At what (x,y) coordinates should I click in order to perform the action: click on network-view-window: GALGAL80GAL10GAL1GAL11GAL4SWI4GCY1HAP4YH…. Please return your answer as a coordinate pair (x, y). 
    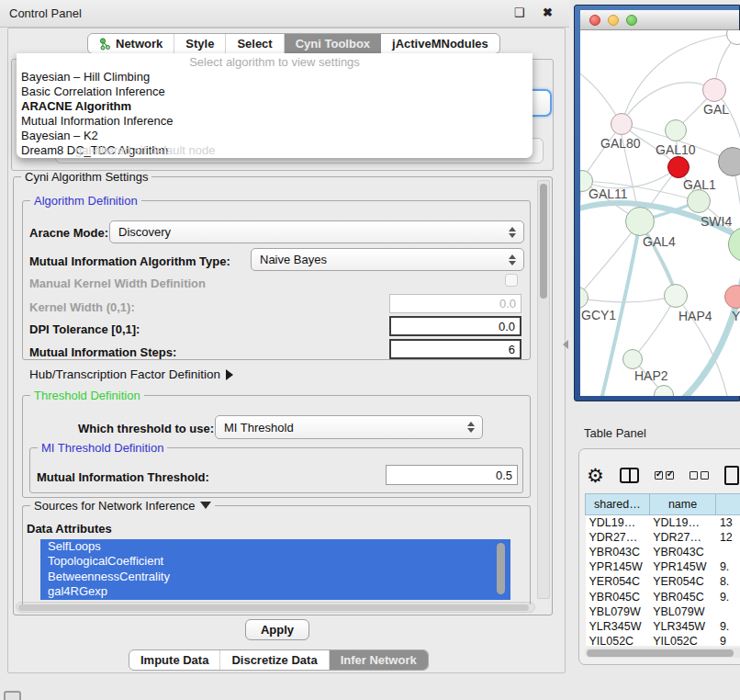
    Looking at the image, I should click on (657, 203).